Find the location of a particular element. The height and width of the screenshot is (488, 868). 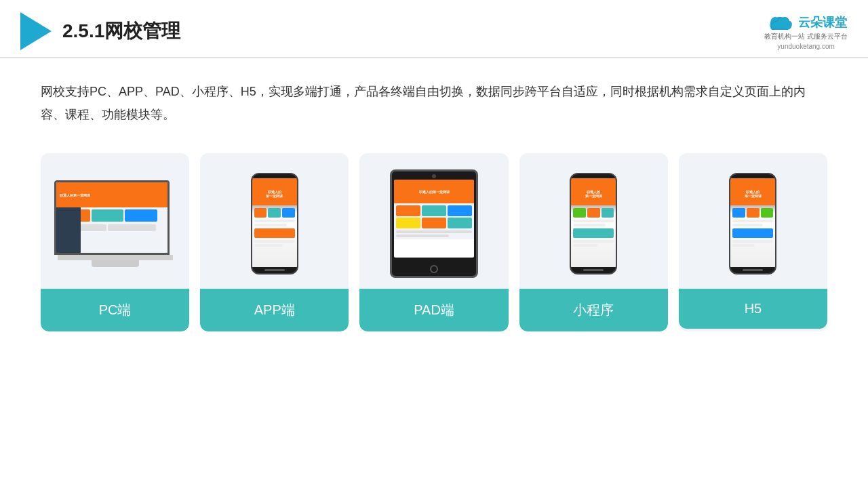

card-h5: 职通人的第一堂网课 is located at coordinates (753, 243).